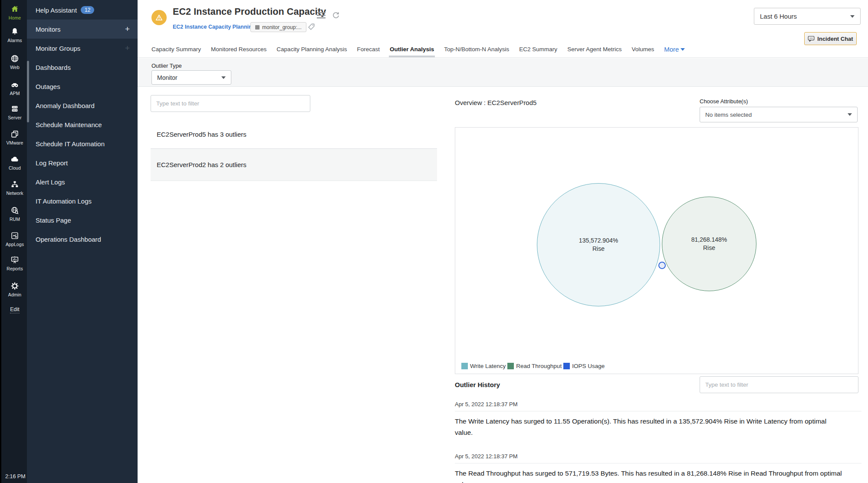  Describe the element at coordinates (239, 49) in the screenshot. I see `tab-monitored-resources: Monitored Resources` at that location.